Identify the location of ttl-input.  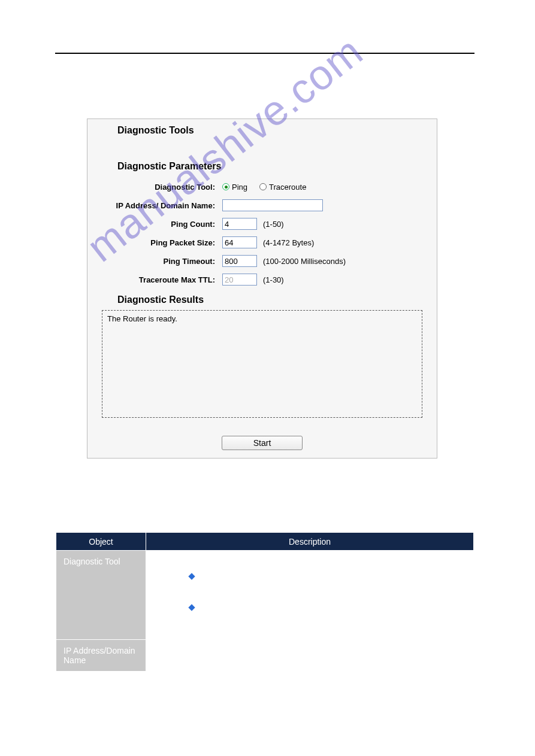
(240, 280).